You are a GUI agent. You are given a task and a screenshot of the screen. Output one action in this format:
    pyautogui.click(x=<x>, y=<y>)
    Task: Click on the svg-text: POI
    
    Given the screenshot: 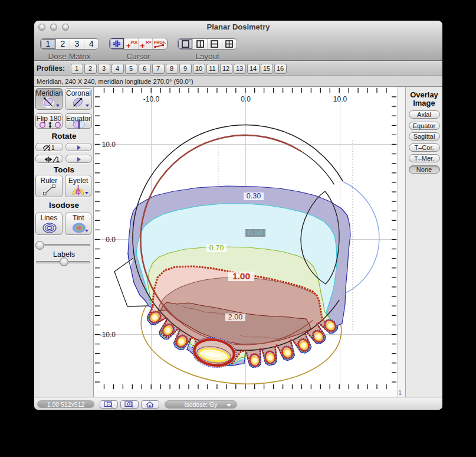 What is the action you would take?
    pyautogui.click(x=133, y=41)
    